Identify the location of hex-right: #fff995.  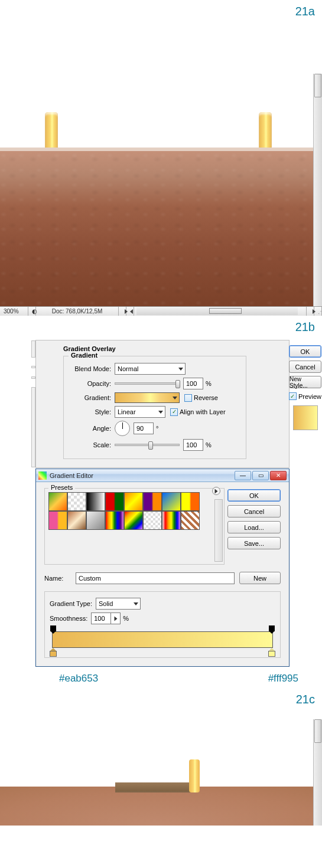
(284, 679).